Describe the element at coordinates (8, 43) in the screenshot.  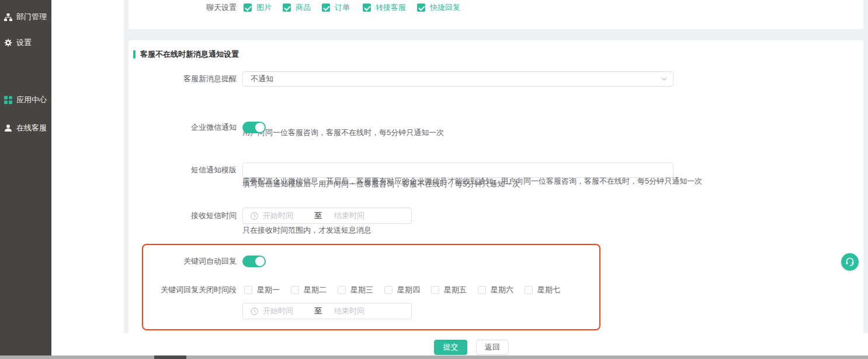
I see `gear-icon` at that location.